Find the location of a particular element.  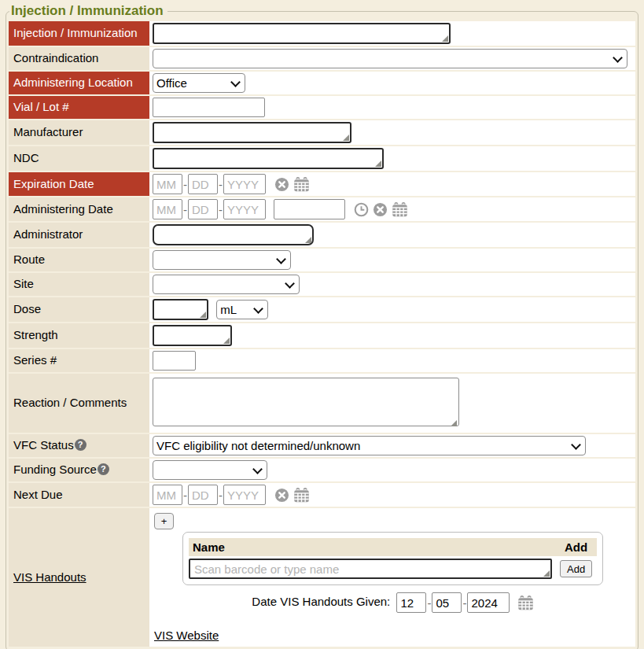

series-input is located at coordinates (175, 360).